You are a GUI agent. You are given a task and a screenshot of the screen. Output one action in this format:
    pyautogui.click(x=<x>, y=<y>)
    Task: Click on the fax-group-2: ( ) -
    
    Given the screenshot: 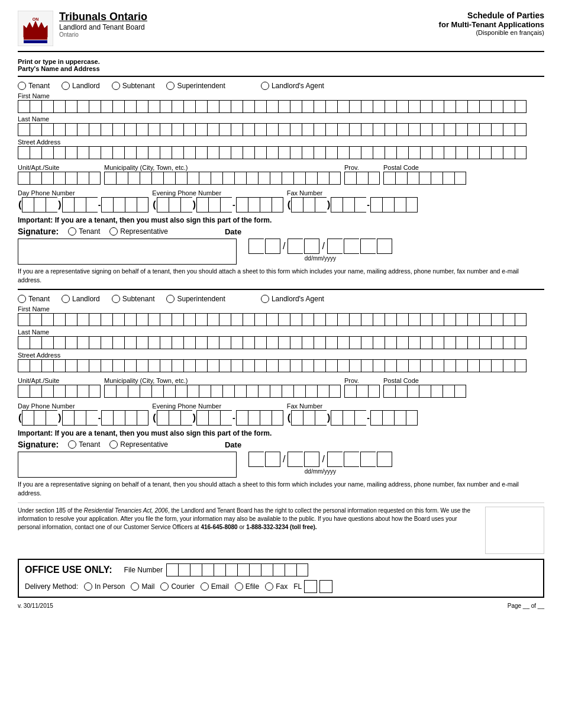 What is the action you would take?
    pyautogui.click(x=353, y=418)
    